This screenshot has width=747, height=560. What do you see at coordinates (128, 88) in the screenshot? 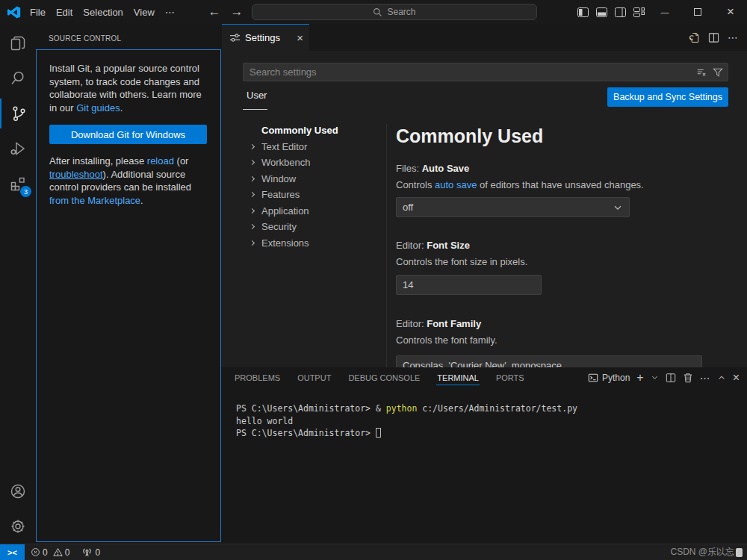
I see `scm-welcome-paragraph-1: Install Git, a popular source control sy…` at bounding box center [128, 88].